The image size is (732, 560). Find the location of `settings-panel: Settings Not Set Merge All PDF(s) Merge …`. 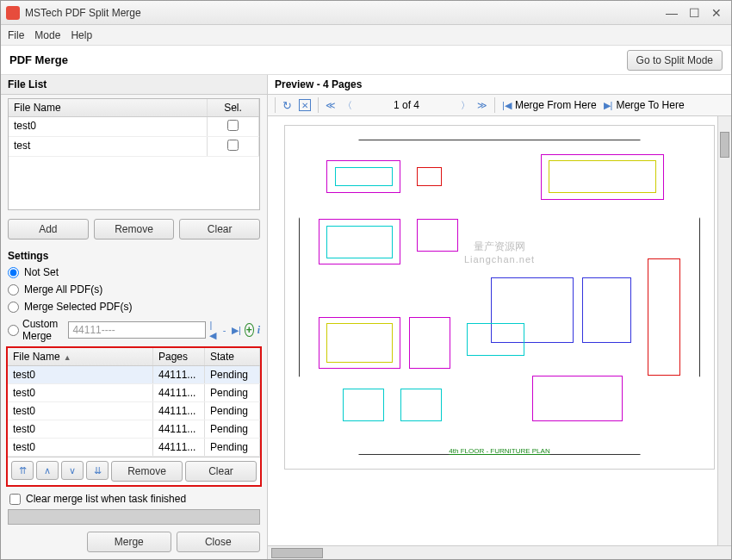

settings-panel: Settings Not Set Merge All PDF(s) Merge … is located at coordinates (134, 295).